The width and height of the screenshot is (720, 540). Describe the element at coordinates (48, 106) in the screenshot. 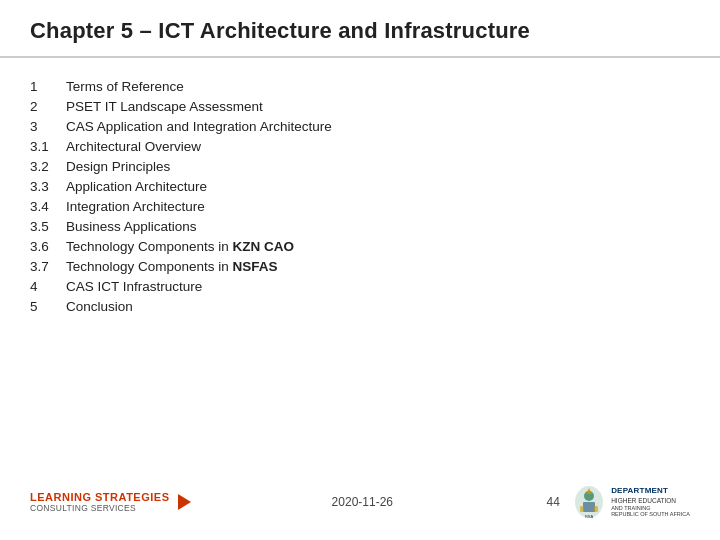

I see `toc-number: 2` at that location.